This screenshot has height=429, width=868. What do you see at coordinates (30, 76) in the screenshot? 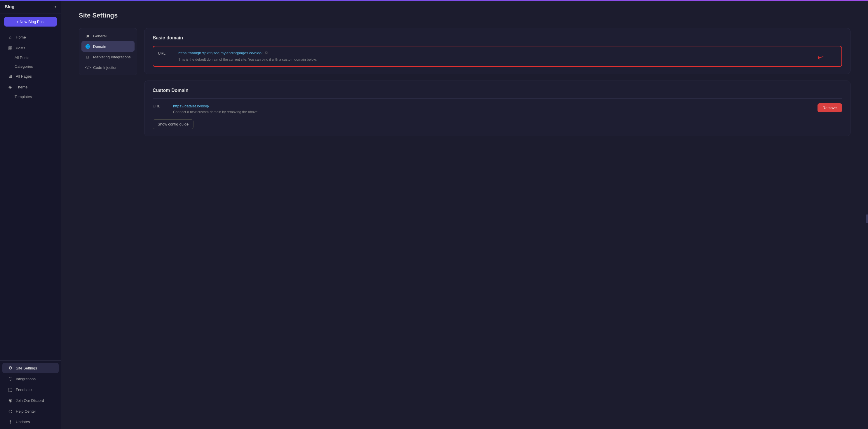
I see `sidebar-item-all-pages: ⊞ All Pages` at bounding box center [30, 76].